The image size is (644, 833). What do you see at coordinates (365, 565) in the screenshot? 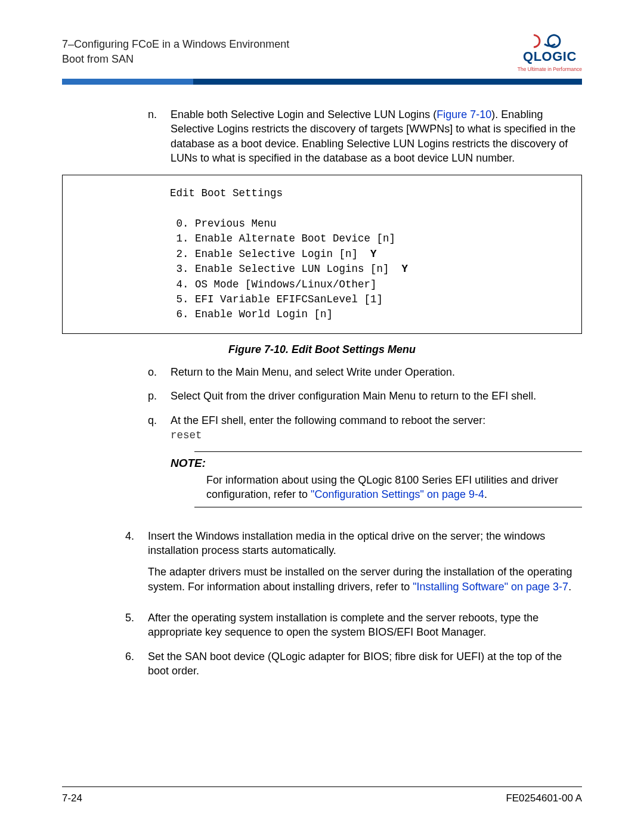
I see `step-body: Insert the Windows installation media in…` at bounding box center [365, 565].